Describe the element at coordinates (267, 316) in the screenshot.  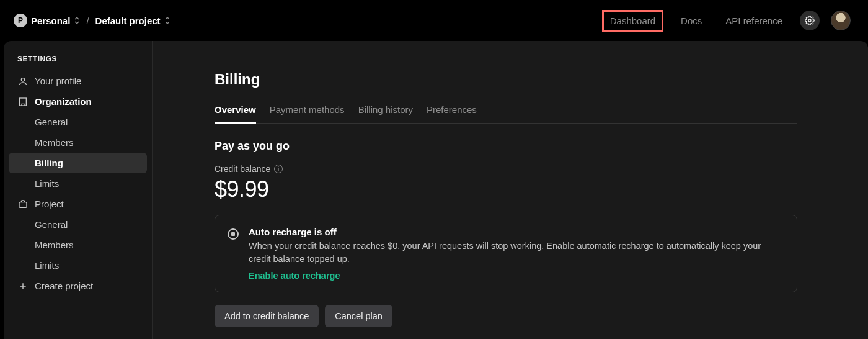
I see `add-credit-button: Add to credit balance` at that location.